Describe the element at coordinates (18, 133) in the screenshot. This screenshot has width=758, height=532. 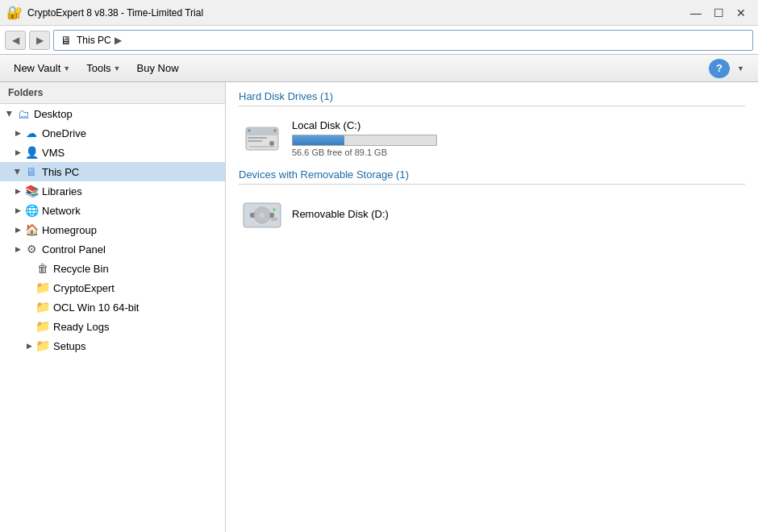
I see `onedrive-arrow: ▶` at that location.